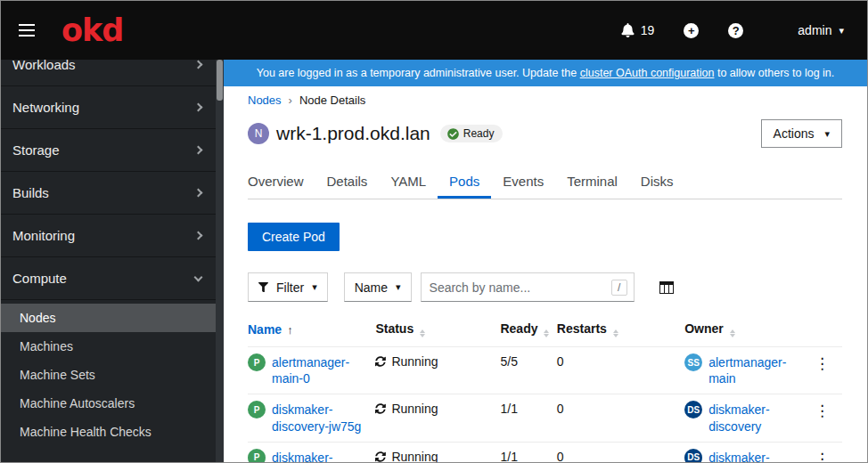 The width and height of the screenshot is (868, 463). What do you see at coordinates (619, 288) in the screenshot?
I see `shortcut-key-badge: /` at bounding box center [619, 288].